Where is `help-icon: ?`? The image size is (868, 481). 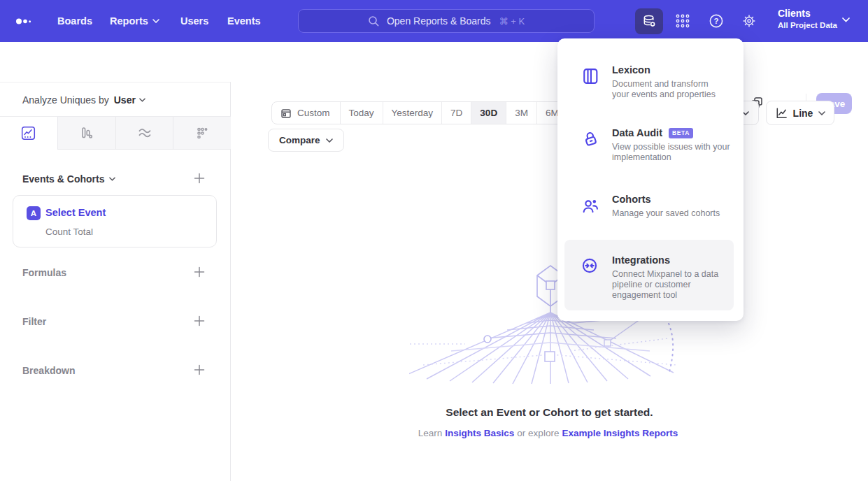 help-icon: ? is located at coordinates (716, 21).